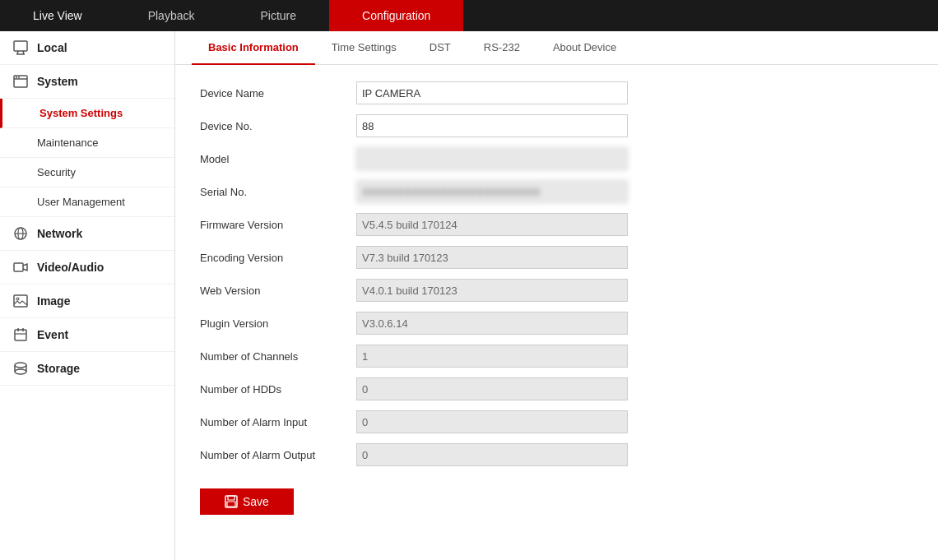 The height and width of the screenshot is (560, 938). What do you see at coordinates (492, 356) in the screenshot?
I see `input-num-channels` at bounding box center [492, 356].